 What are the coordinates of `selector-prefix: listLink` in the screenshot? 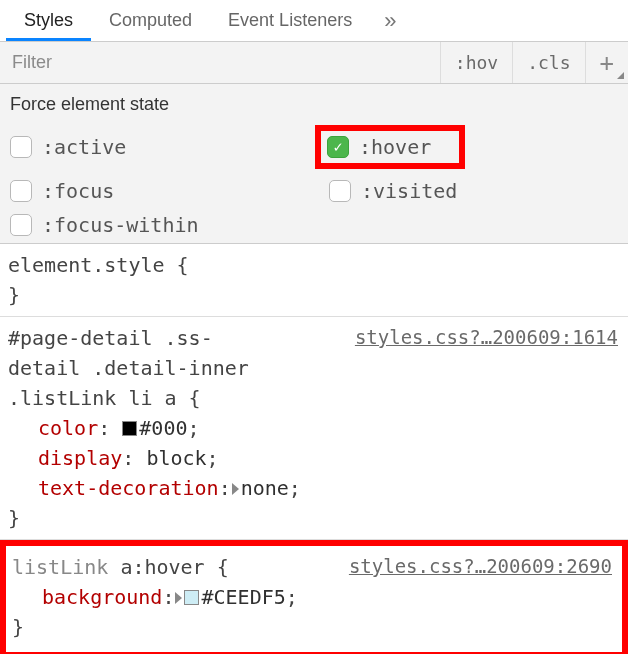 It's located at (66, 567).